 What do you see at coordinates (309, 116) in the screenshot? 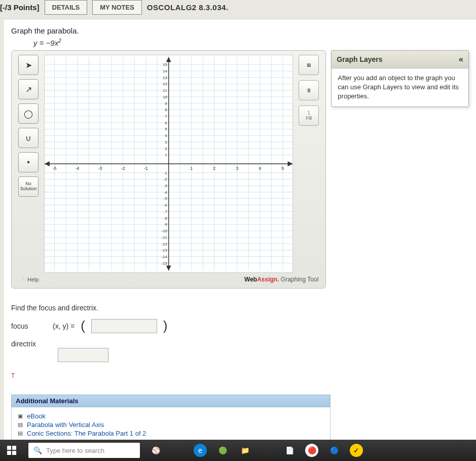
I see `fill-button: ⤵ Fill` at bounding box center [309, 116].